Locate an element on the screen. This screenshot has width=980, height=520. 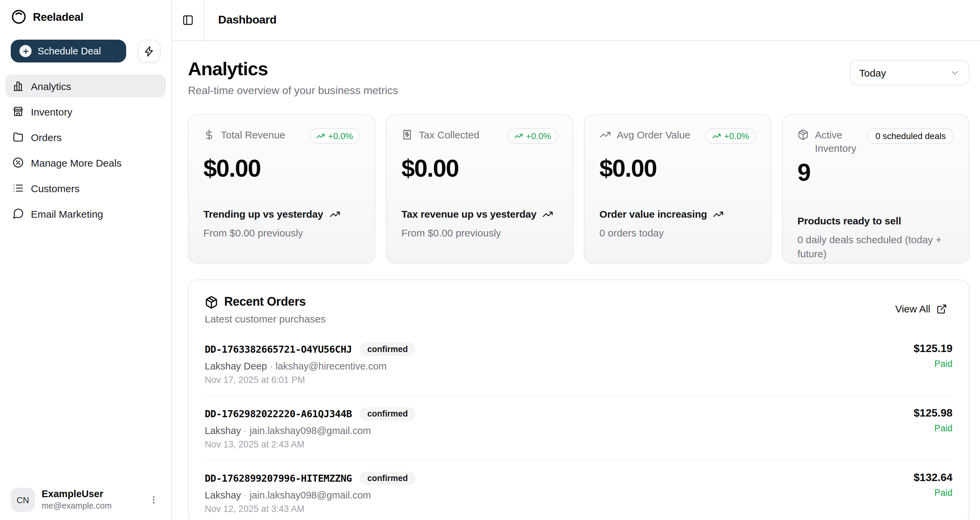
chevron-down-icon is located at coordinates (955, 72).